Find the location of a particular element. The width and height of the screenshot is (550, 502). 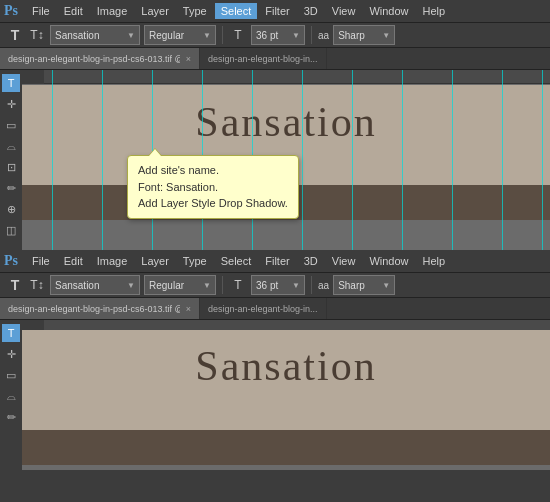

menu-bar-bottom: Ps File Edit Image Layer Type Select Fil… is located at coordinates (275, 261).